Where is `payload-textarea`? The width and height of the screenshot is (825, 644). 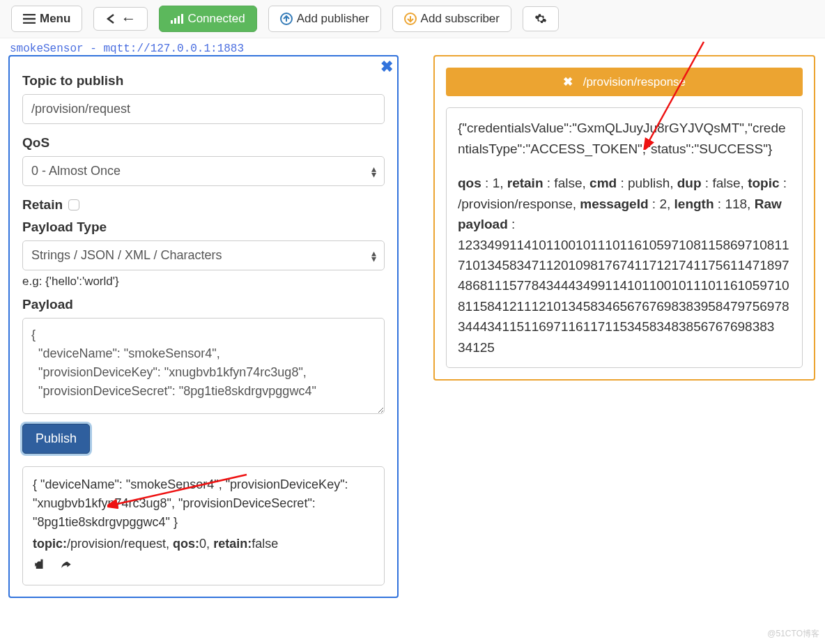 payload-textarea is located at coordinates (203, 366).